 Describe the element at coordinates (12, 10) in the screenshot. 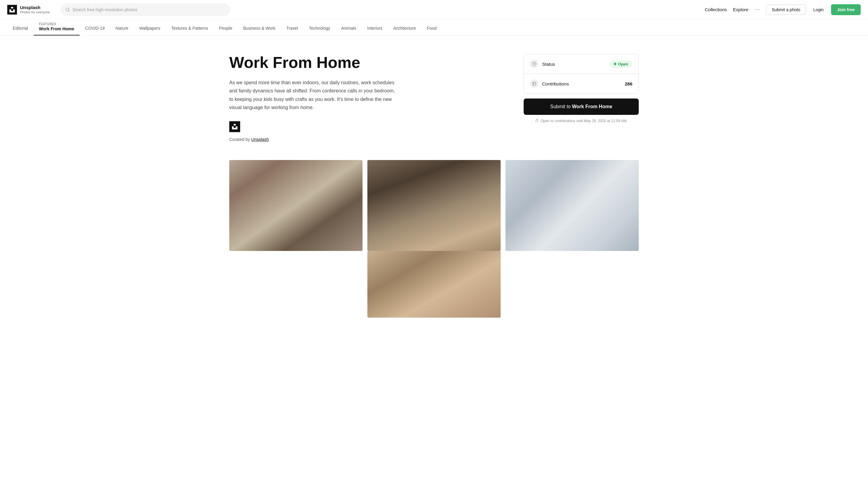

I see `unsplash-logo-svg` at that location.